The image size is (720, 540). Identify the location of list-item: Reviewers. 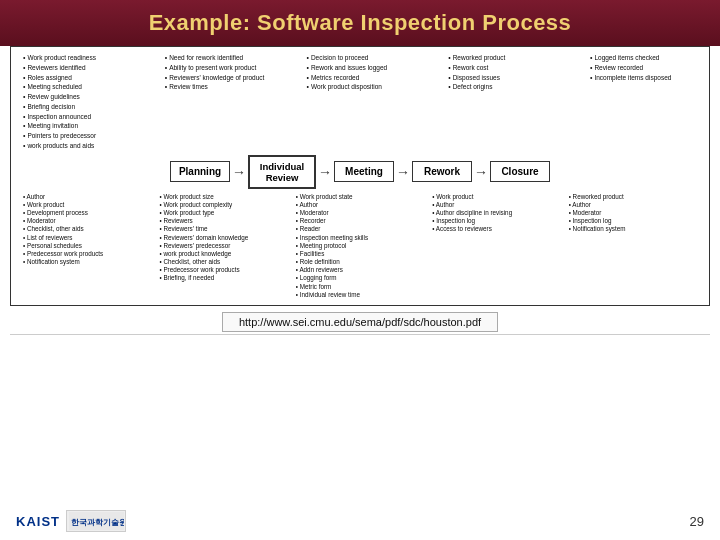
(223, 221).